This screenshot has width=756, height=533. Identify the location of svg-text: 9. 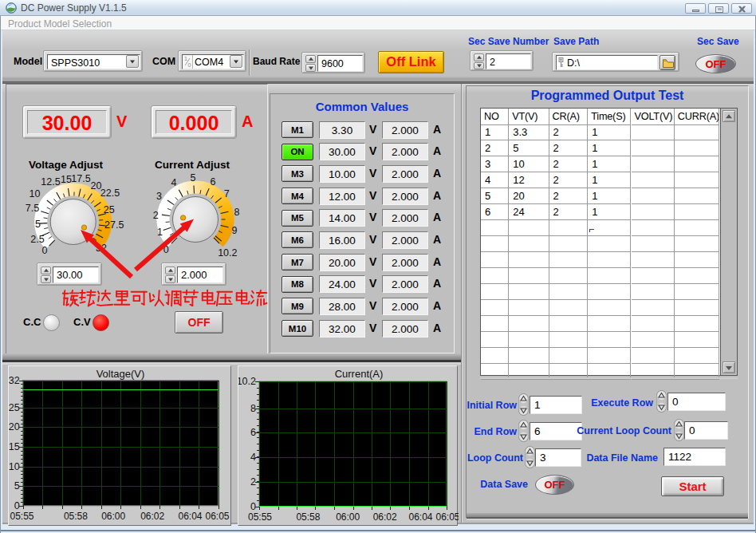
(234, 231).